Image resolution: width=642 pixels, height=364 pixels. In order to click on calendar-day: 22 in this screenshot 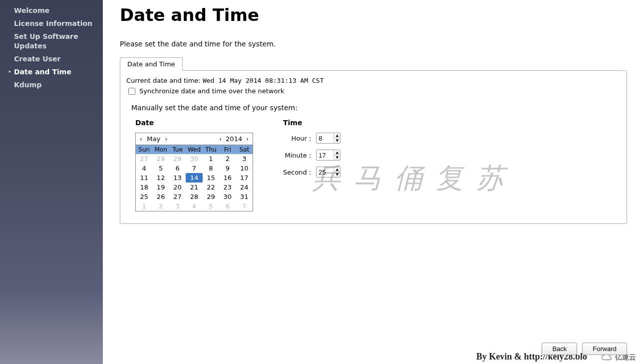, I will do `click(211, 187)`.